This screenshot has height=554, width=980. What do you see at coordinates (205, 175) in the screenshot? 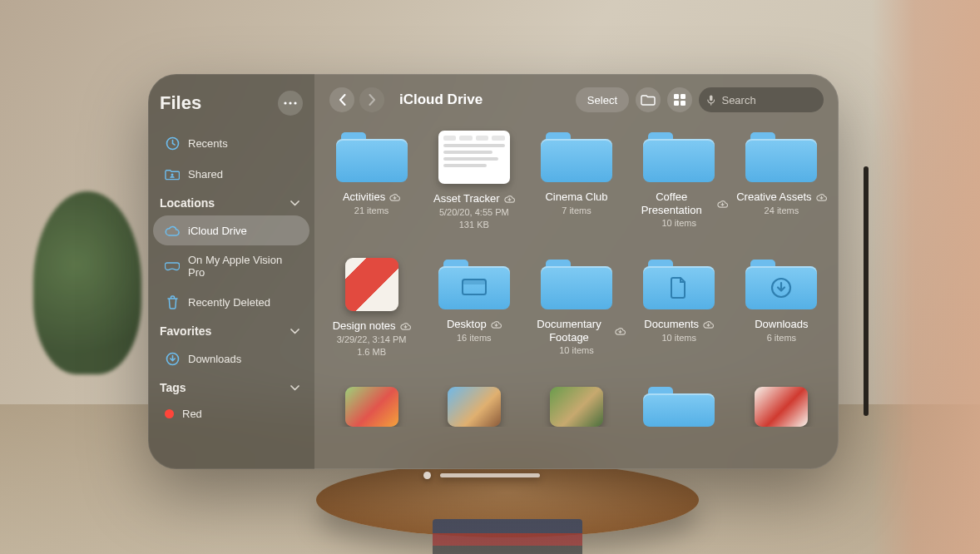
I see `sidebar-item-label: Shared` at bounding box center [205, 175].